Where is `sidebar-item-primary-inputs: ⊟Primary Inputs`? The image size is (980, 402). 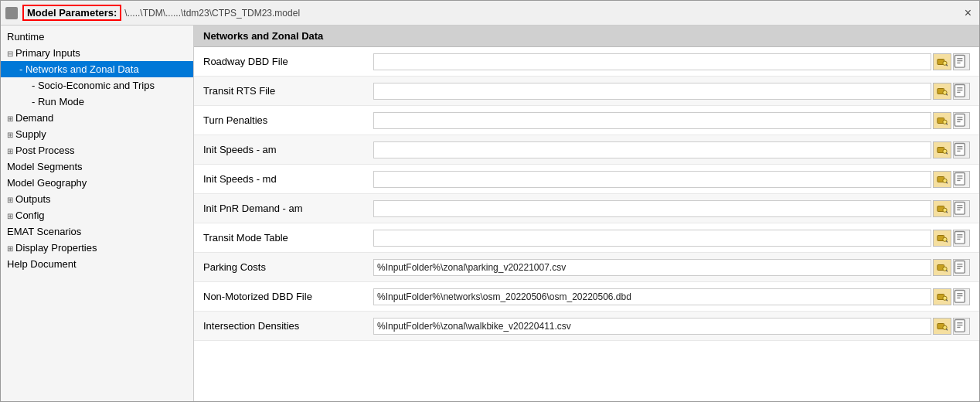
sidebar-item-primary-inputs: ⊟Primary Inputs is located at coordinates (97, 53).